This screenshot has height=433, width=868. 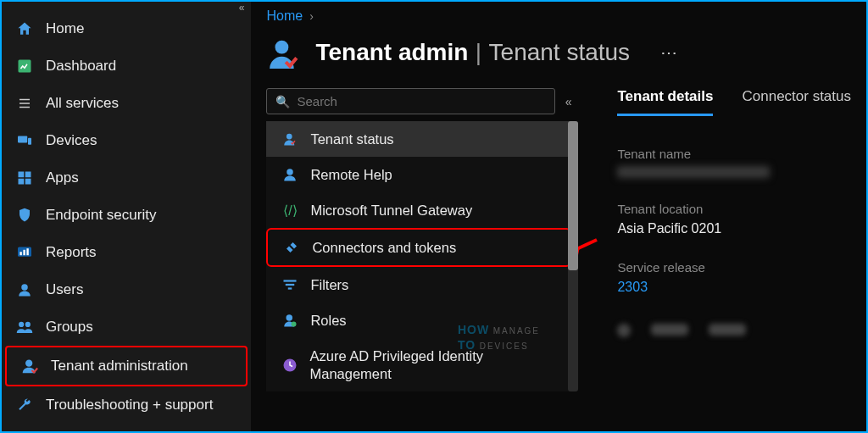 I want to click on breadcrumb: Home ›, so click(x=559, y=15).